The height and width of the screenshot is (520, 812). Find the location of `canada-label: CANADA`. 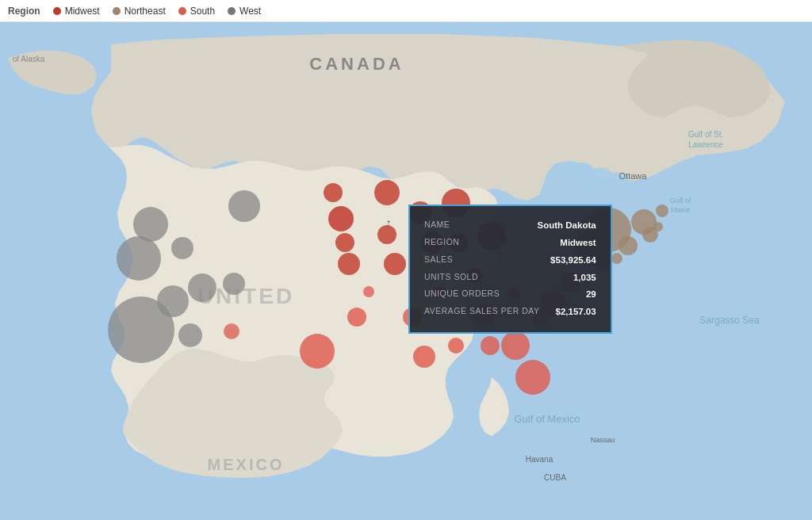

canada-label: CANADA is located at coordinates (357, 63).